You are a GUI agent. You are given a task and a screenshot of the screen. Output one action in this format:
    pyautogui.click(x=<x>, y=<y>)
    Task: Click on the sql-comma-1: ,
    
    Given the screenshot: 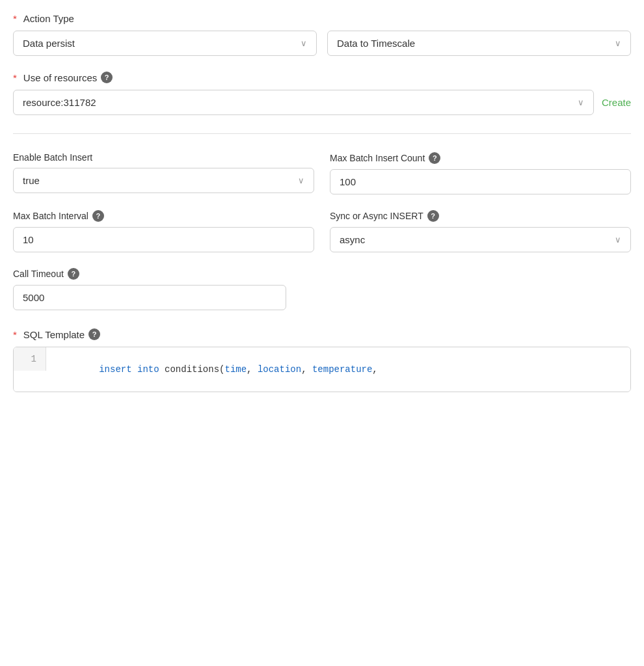 What is the action you would take?
    pyautogui.click(x=252, y=369)
    